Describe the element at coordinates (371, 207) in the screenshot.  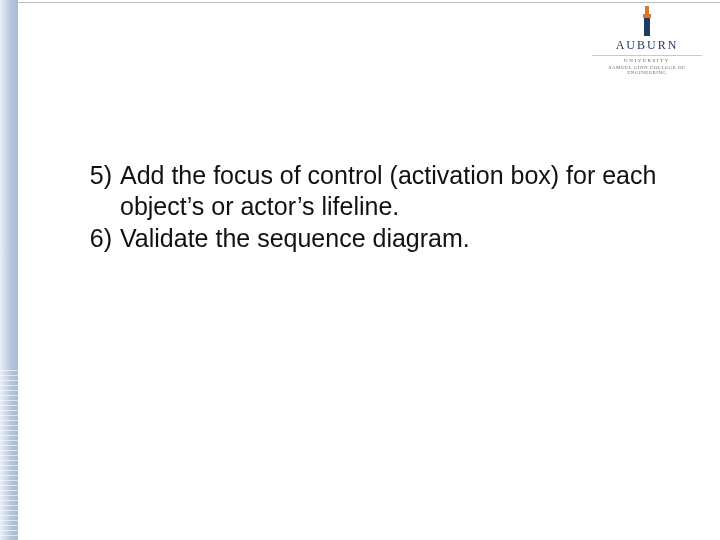
I see `numbered-list: 5) Add the focus of control (activation …` at that location.